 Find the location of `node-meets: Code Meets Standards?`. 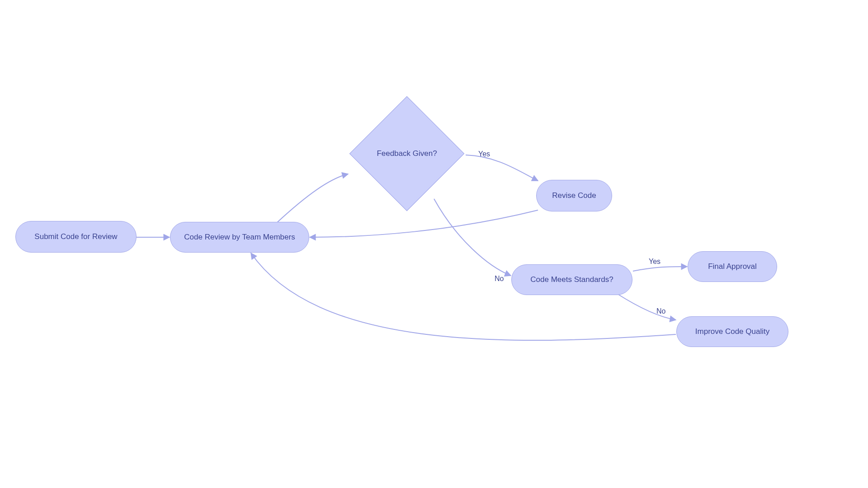

node-meets: Code Meets Standards? is located at coordinates (572, 280).